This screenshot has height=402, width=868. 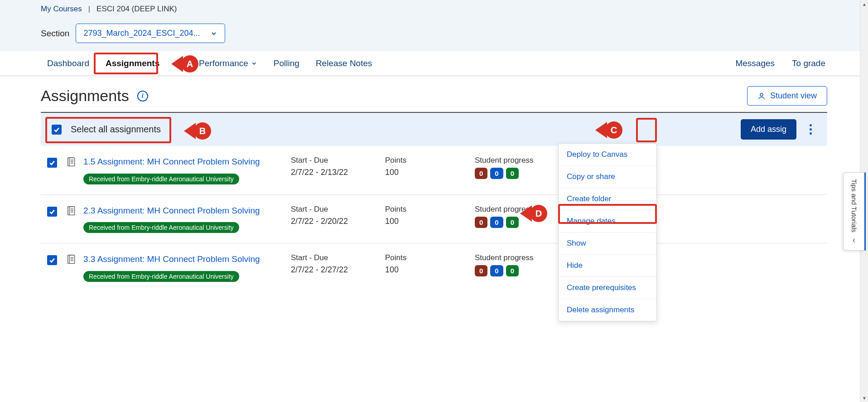 What do you see at coordinates (854, 211) in the screenshot?
I see `tips-and-tutorials-tab: Tips and Tutorials ›` at bounding box center [854, 211].